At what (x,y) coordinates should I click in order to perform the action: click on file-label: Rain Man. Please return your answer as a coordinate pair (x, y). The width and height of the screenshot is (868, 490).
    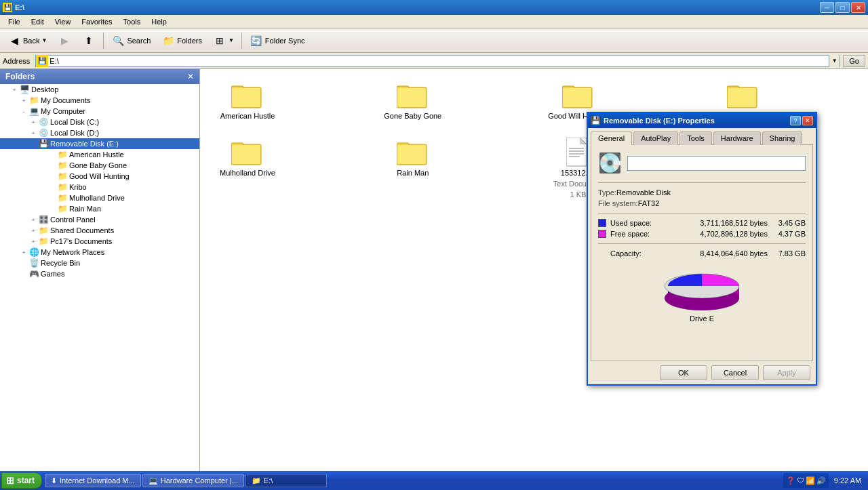
    Looking at the image, I should click on (412, 173).